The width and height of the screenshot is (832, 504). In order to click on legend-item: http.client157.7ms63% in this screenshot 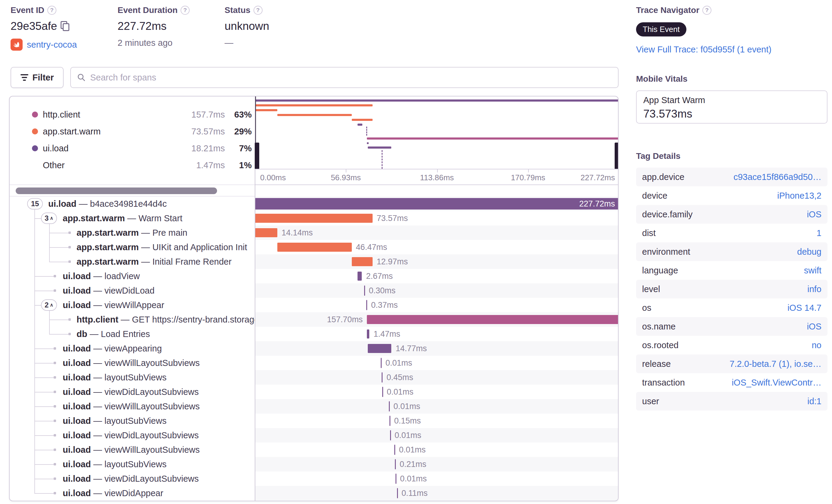, I will do `click(132, 114)`.